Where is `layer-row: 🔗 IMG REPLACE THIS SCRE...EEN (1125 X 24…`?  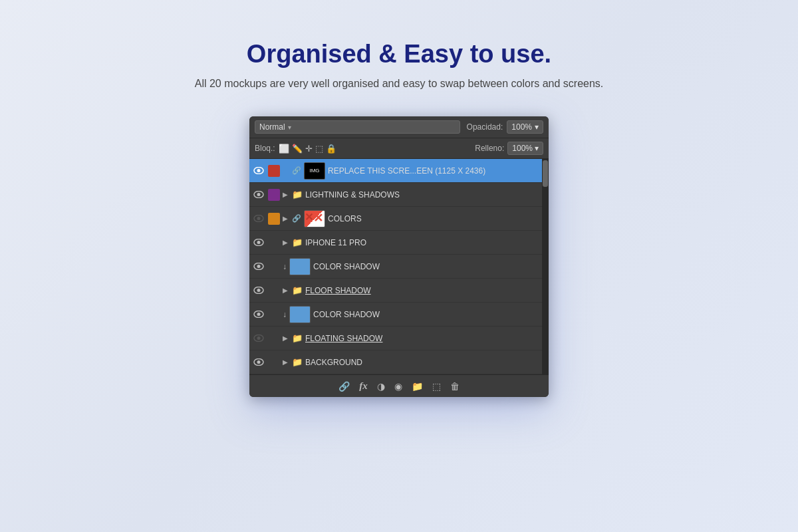 layer-row: 🔗 IMG REPLACE THIS SCRE...EEN (1125 X 24… is located at coordinates (396, 171).